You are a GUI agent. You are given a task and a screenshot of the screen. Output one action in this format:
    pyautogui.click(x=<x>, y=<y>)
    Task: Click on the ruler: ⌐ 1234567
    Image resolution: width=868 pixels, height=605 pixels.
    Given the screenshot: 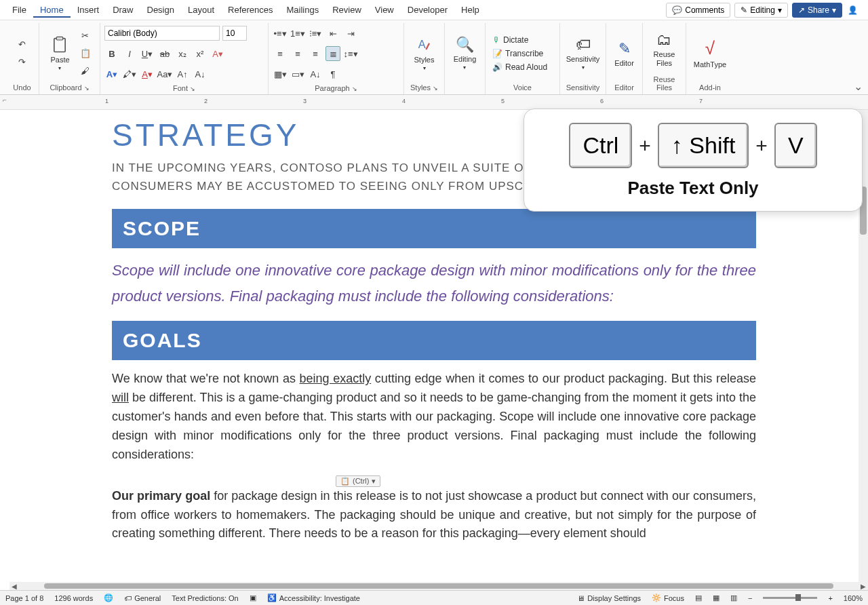 What is the action you would take?
    pyautogui.click(x=434, y=102)
    